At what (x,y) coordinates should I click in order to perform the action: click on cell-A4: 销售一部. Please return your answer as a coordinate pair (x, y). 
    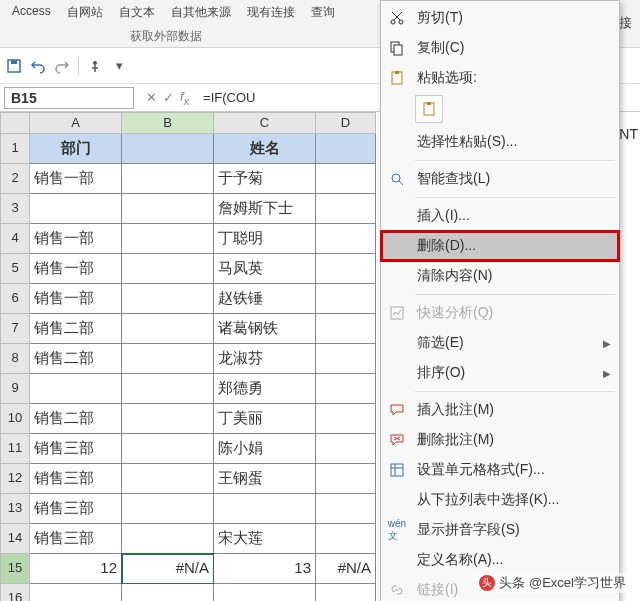
    Looking at the image, I should click on (76, 239).